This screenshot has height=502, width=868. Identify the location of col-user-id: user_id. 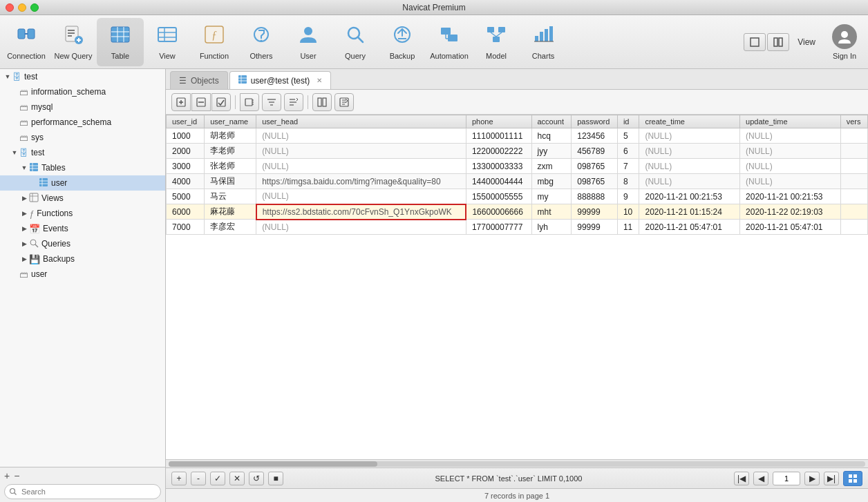
(185, 122).